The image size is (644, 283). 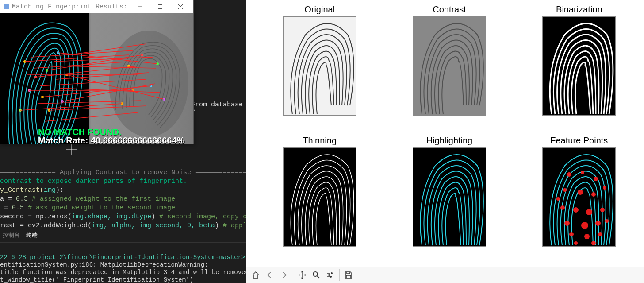 I want to click on plot-cell-original: Original, so click(x=319, y=68).